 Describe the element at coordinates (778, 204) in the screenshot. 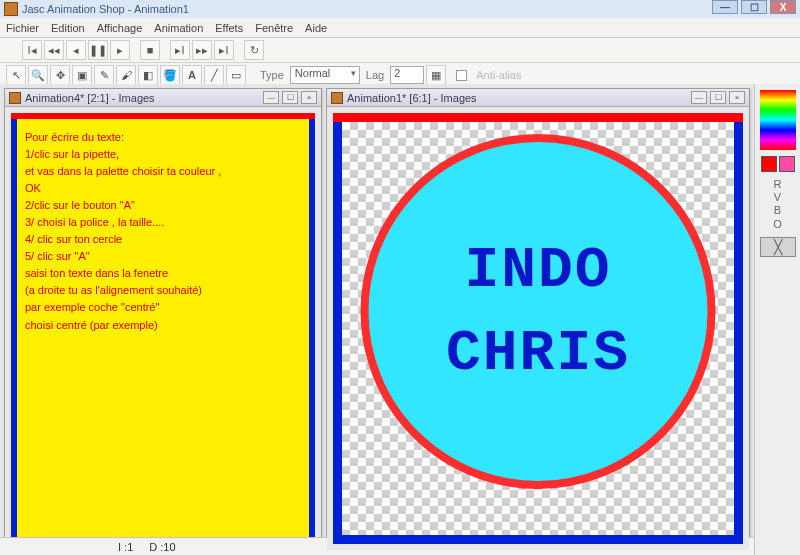

I see `rvbo-labels: R V B O` at that location.